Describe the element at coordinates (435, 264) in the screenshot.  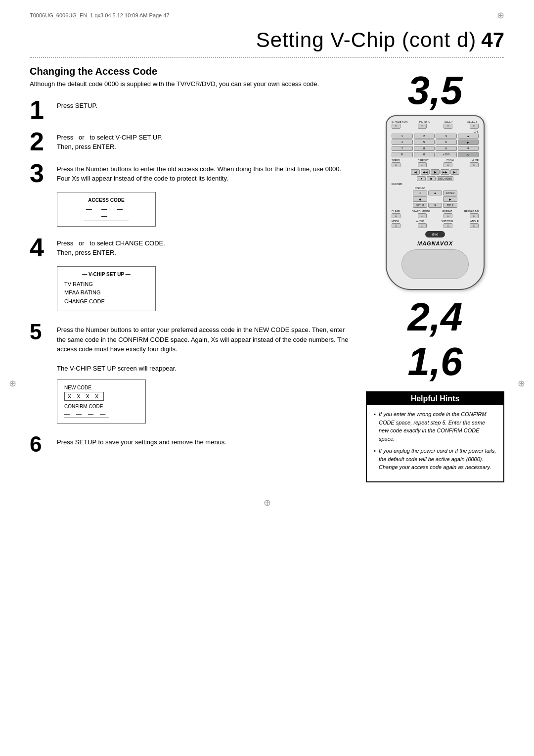
I see `remote-bottom-oval` at that location.